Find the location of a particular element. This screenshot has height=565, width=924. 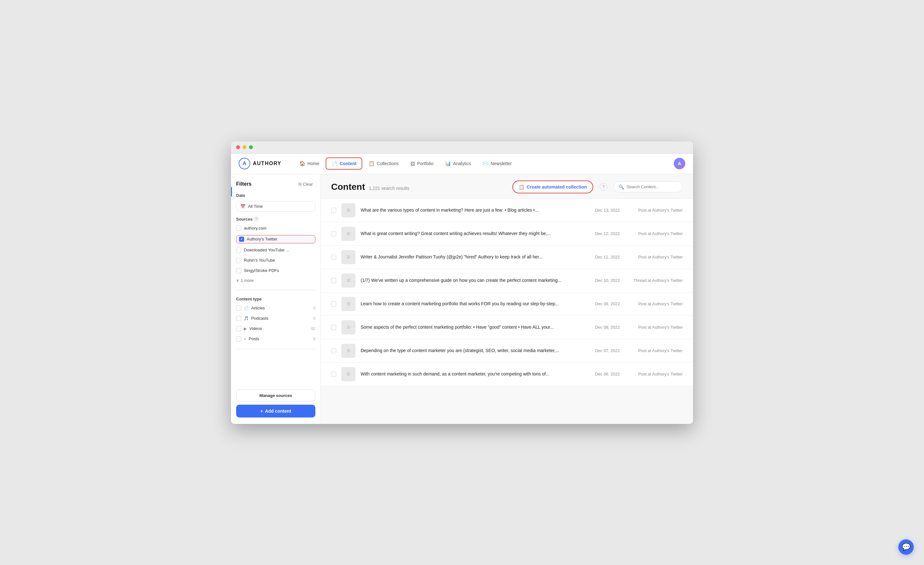

create-collection-label: Create automated collection is located at coordinates (557, 187).